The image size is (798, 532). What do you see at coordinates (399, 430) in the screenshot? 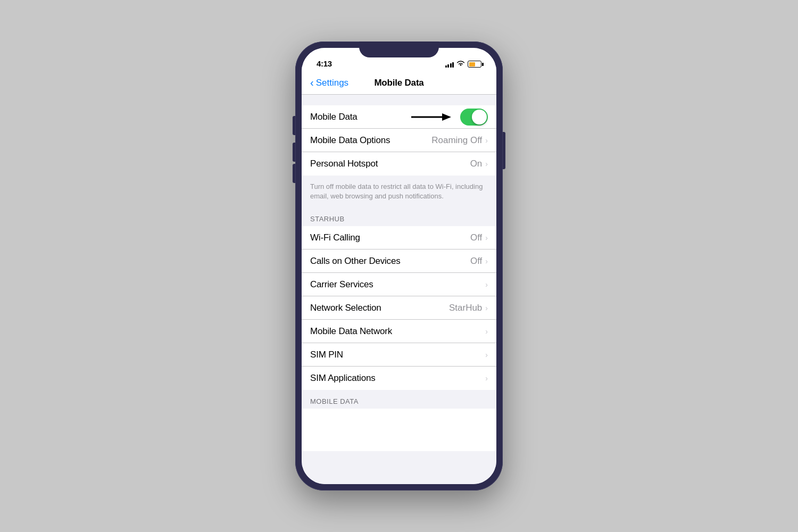
I see `mobile-data-section-group` at bounding box center [399, 430].